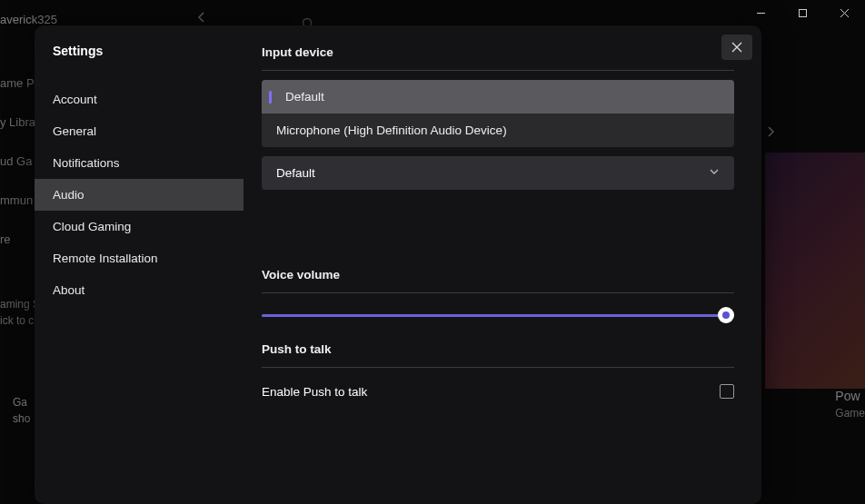 The height and width of the screenshot is (504, 865). I want to click on option-label: Microphone (High Definition Audio Device…, so click(498, 131).